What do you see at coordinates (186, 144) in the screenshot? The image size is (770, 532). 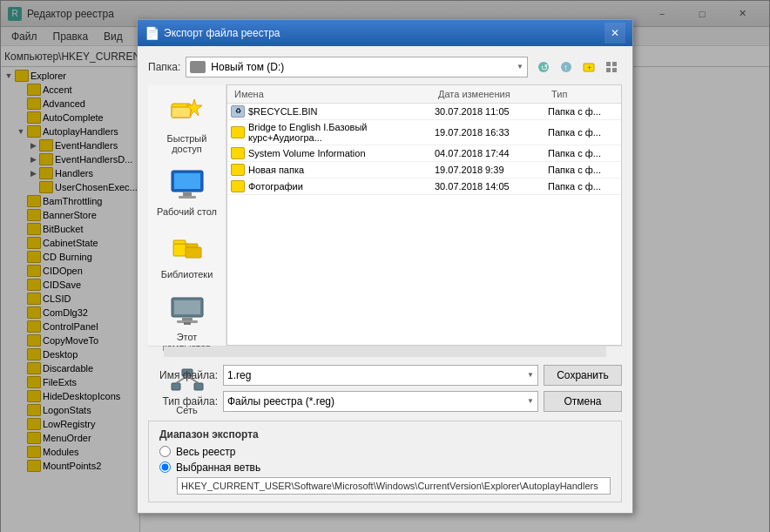 I see `nav-quickaccess-label: Быстрый доступ` at bounding box center [186, 144].